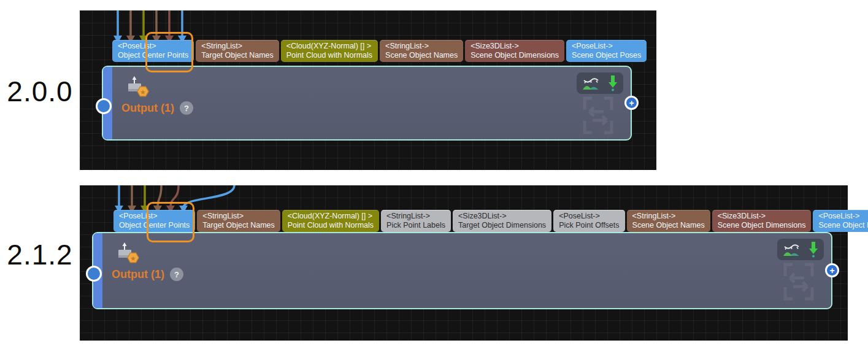 The width and height of the screenshot is (868, 351). I want to click on input-port: <Size3DList-> Target Object Dimensions, so click(502, 221).